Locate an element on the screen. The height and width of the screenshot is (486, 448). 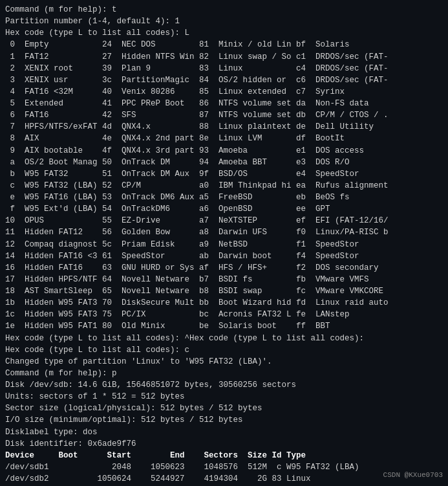
terminal-line: 5 Extended 41 PPC PReP Boot 86 NTFS volu… is located at coordinates (224, 104).